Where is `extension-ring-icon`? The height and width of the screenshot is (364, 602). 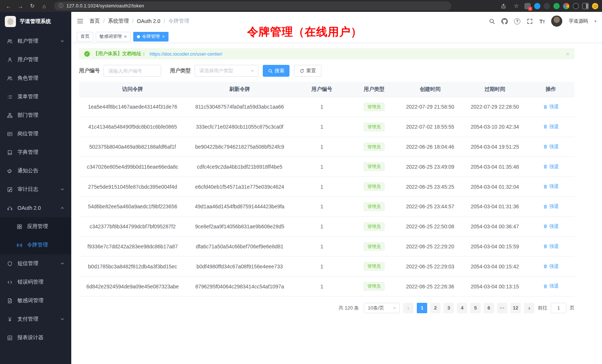 extension-ring-icon is located at coordinates (576, 6).